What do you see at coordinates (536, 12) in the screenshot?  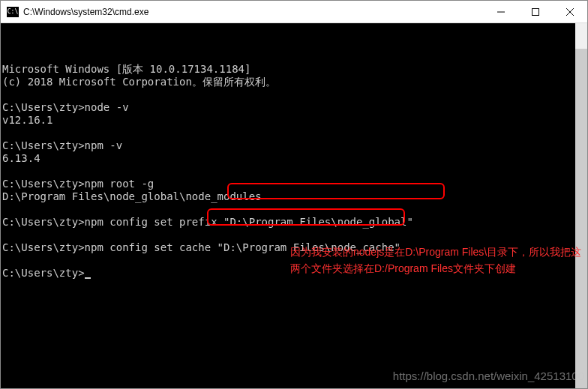 I see `maximize-icon` at bounding box center [536, 12].